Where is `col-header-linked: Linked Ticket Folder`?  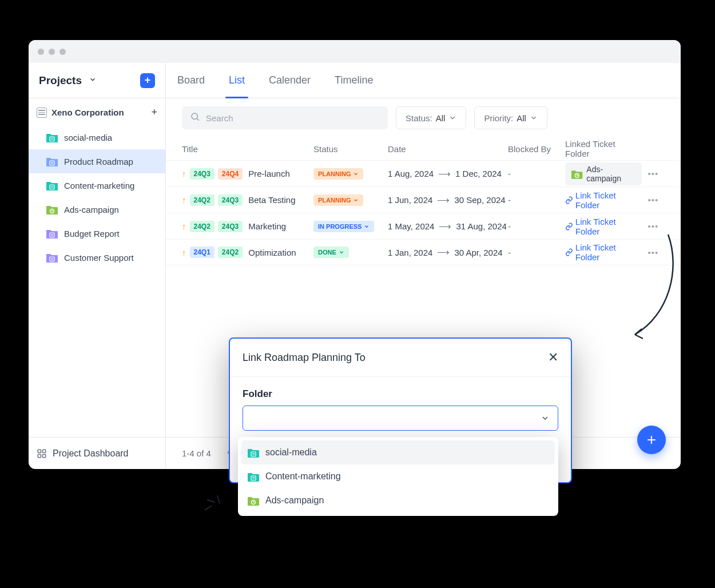
col-header-linked: Linked Ticket Folder is located at coordinates (603, 149).